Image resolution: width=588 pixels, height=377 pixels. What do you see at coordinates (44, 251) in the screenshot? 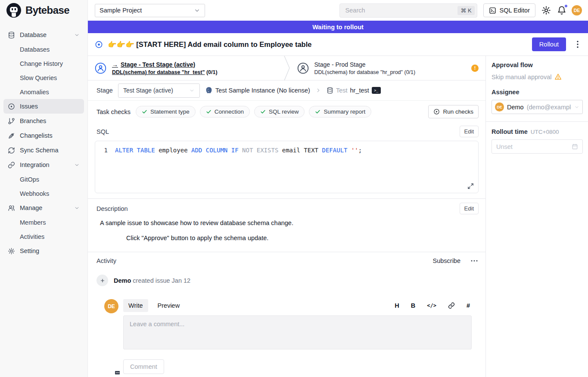
I see `sidebar-item-setting: Setting` at bounding box center [44, 251].